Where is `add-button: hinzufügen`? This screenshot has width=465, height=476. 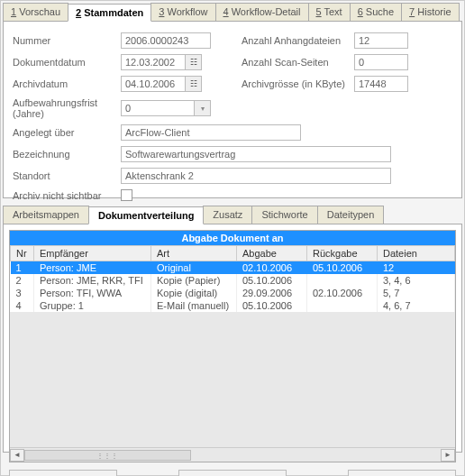 add-button: hinzufügen is located at coordinates (63, 472).